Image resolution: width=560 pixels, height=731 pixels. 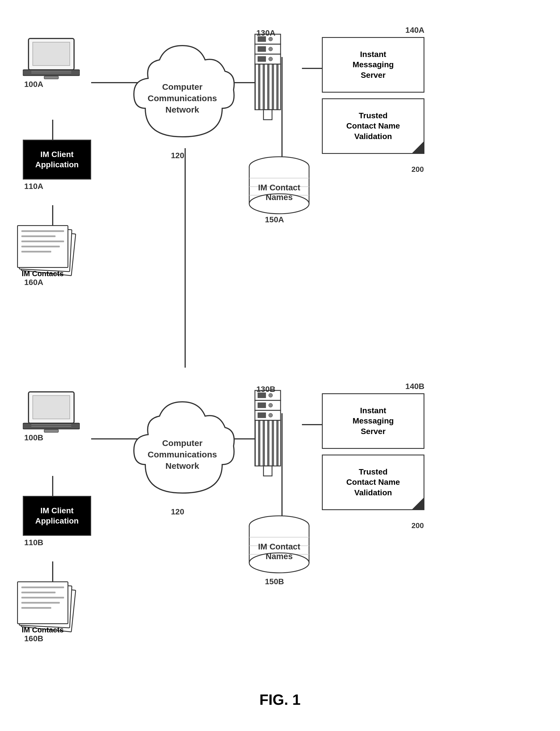 I want to click on trusted-contact-box-a: TrustedContact NameValidation, so click(x=373, y=126).